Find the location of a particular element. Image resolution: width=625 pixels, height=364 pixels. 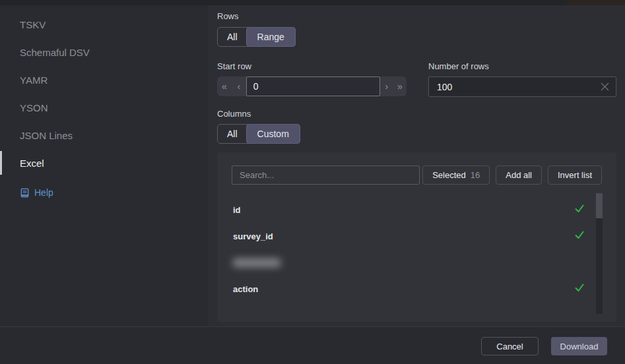

next-page-icon: › is located at coordinates (387, 86).